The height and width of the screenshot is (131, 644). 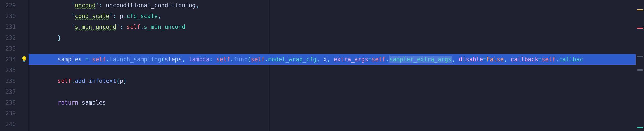 I want to click on code-line: 'cond_scale': p.cfg_scale,, so click(x=332, y=16).